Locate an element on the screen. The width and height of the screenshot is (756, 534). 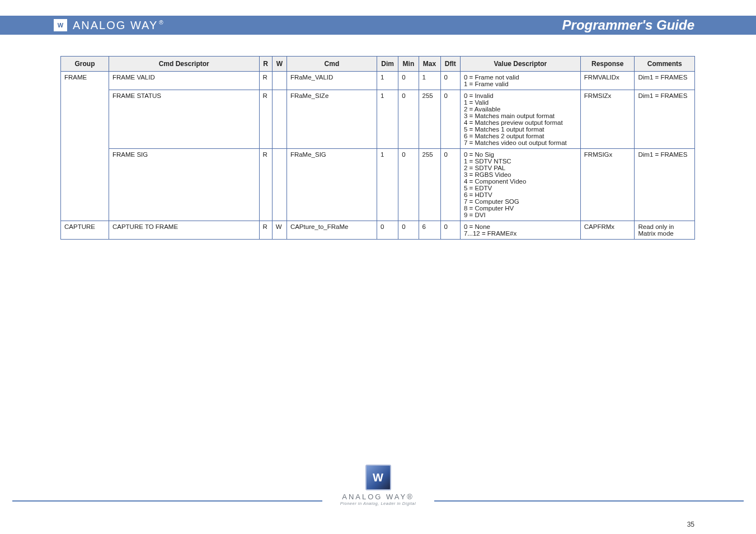
footer-rule-left-icon is located at coordinates (167, 501).